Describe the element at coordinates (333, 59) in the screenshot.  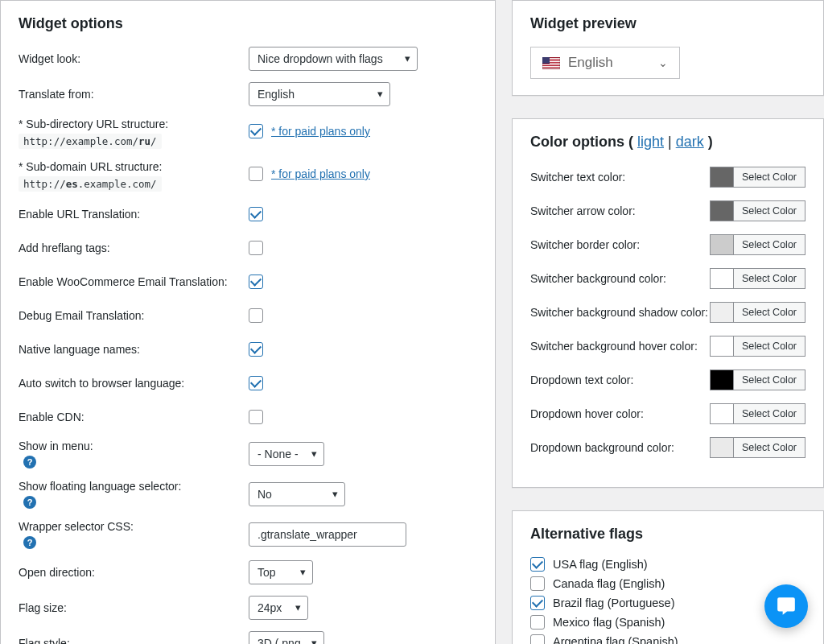
I see `widget-look-select: Nice dropdown with flags` at that location.